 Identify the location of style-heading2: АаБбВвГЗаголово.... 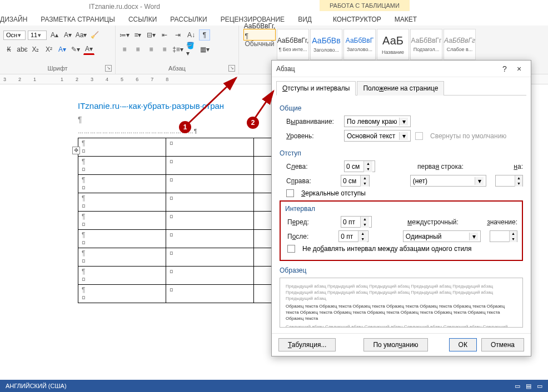
(360, 44).